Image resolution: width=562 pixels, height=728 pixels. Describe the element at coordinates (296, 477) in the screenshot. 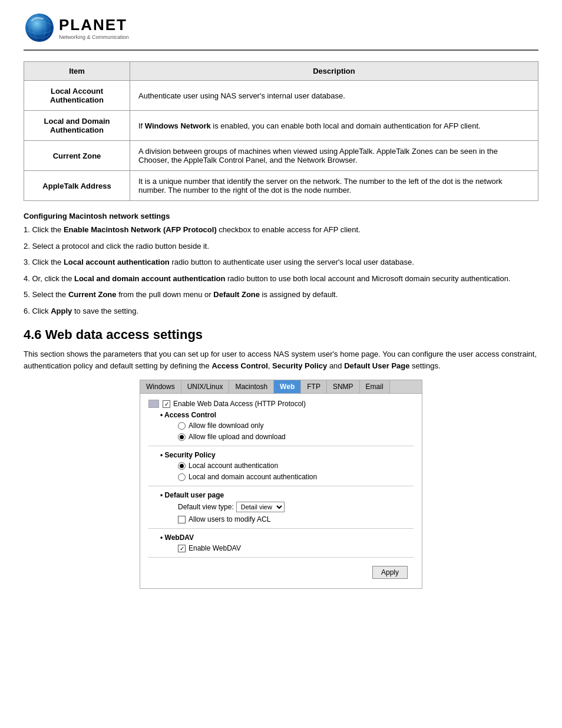

I see `radio-domain-auth: Local and domain account authentication` at that location.